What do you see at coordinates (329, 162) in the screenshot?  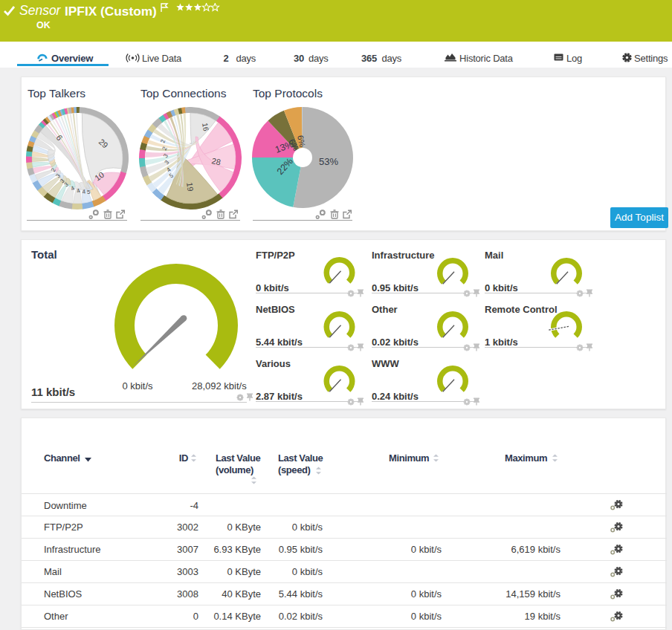 I see `svg-text: 53%` at bounding box center [329, 162].